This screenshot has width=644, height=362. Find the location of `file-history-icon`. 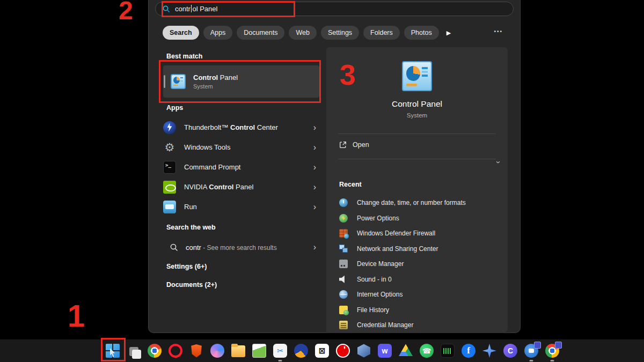

file-history-icon is located at coordinates (343, 310).